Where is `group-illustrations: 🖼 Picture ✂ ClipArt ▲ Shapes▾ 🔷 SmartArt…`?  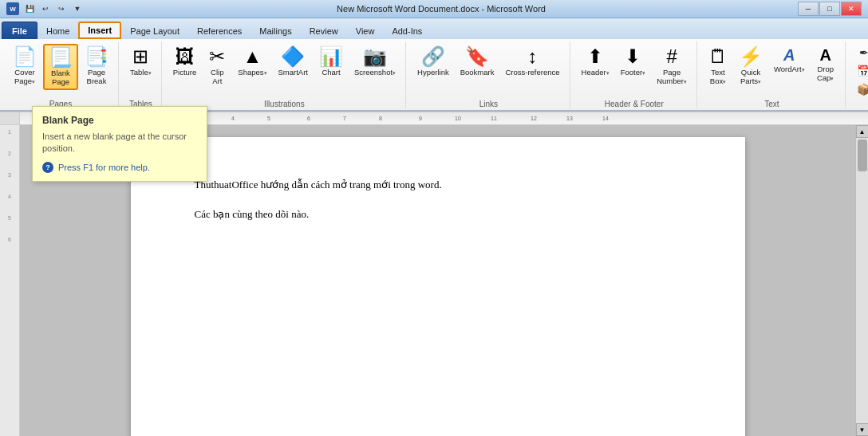
group-illustrations: 🖼 Picture ✂ ClipArt ▲ Shapes▾ 🔷 SmartArt… is located at coordinates (285, 75).